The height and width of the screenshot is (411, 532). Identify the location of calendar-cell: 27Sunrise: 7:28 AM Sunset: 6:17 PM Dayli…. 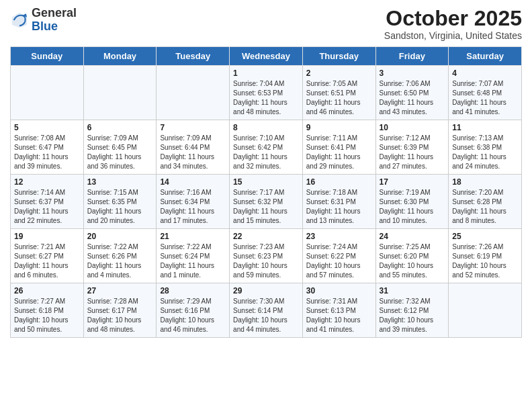
(120, 310).